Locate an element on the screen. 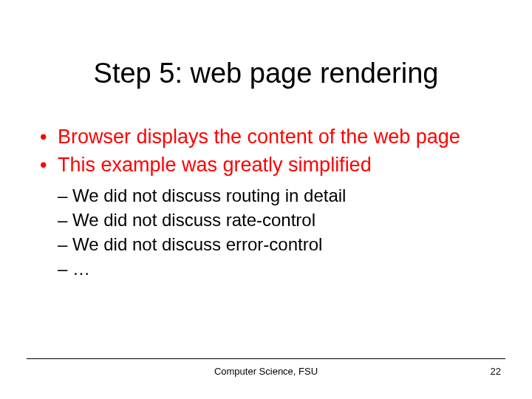 This screenshot has height=399, width=532. bullet-item: Browser displays the content of the web … is located at coordinates (266, 137).